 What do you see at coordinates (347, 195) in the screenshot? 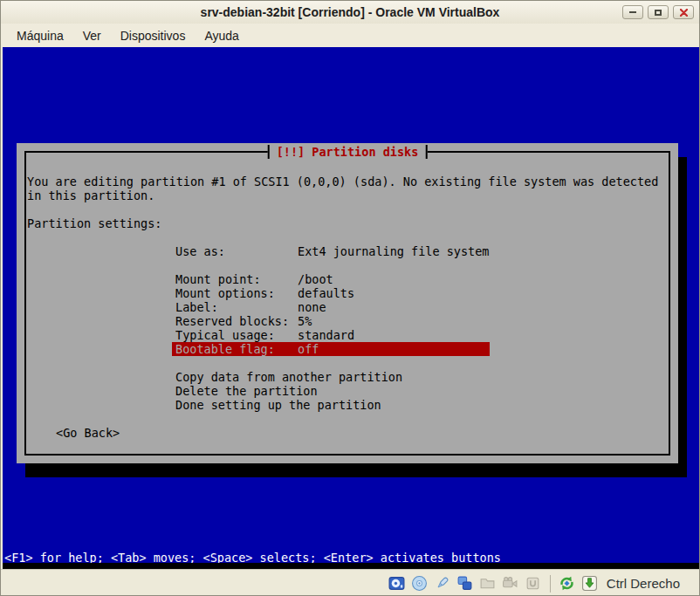
I see `dialog-text-line2: in this partition.` at bounding box center [347, 195].